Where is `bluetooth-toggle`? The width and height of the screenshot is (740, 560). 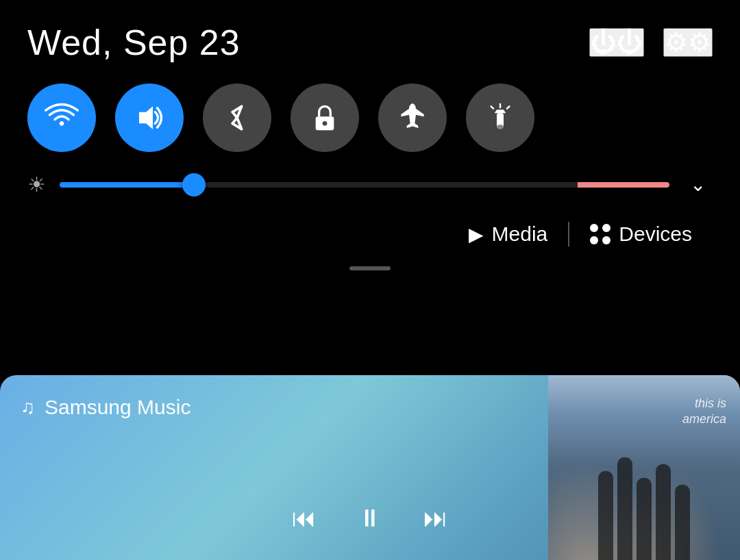 bluetooth-toggle is located at coordinates (237, 118).